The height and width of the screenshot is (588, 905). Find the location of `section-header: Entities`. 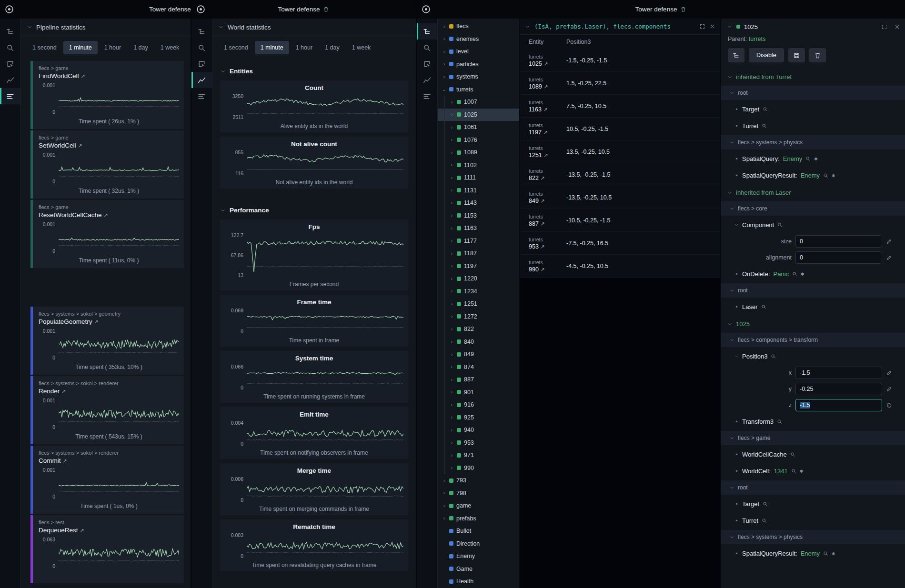

section-header: Entities is located at coordinates (314, 71).